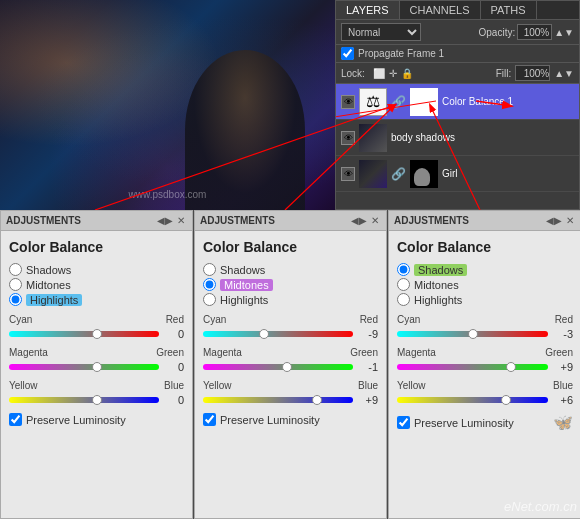 The image size is (580, 519). What do you see at coordinates (170, 352) in the screenshot?
I see `label-green-1: Green` at bounding box center [170, 352].